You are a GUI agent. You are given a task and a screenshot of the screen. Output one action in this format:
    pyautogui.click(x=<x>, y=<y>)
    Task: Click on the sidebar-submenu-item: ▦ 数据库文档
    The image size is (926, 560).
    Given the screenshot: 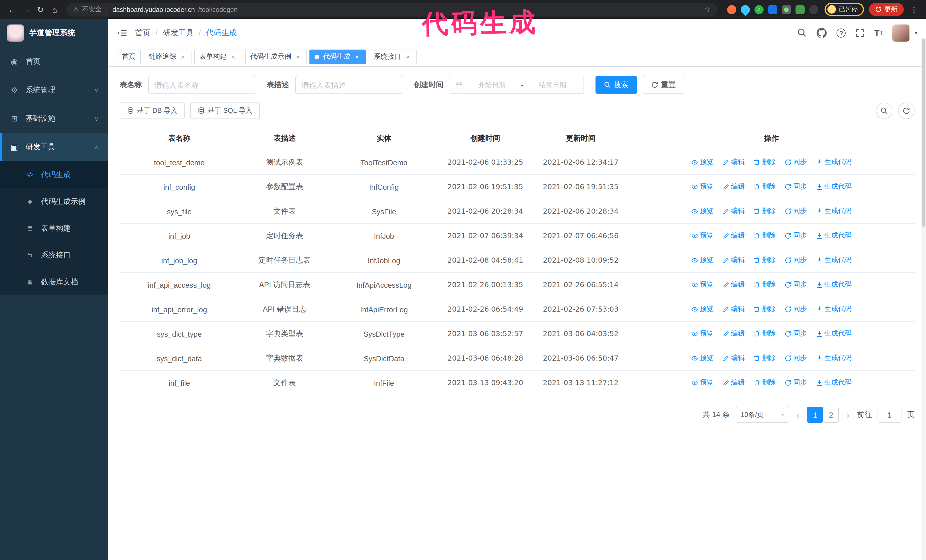 What is the action you would take?
    pyautogui.click(x=54, y=282)
    